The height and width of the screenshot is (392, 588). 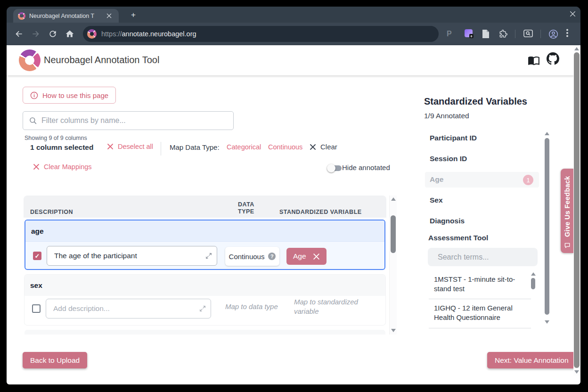 I want to click on tab-bar: Neurobagel Annotation T +, so click(x=294, y=15).